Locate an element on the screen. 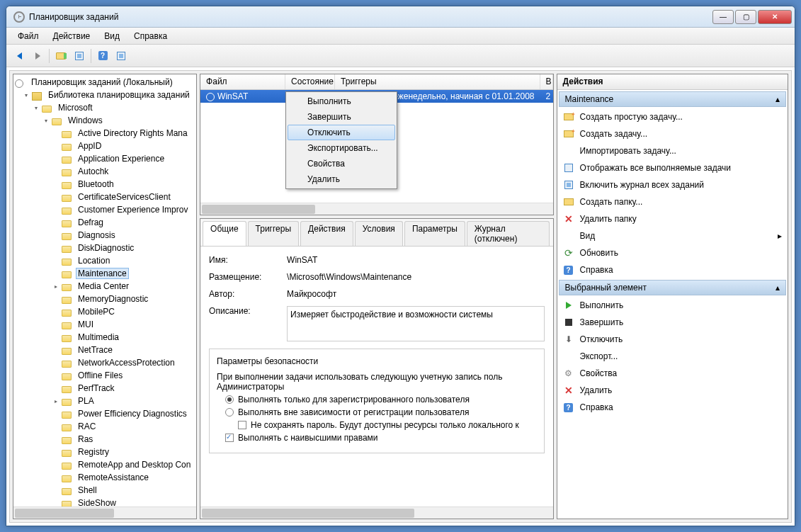 The width and height of the screenshot is (801, 532). tree-h-scrollbar is located at coordinates (105, 513).